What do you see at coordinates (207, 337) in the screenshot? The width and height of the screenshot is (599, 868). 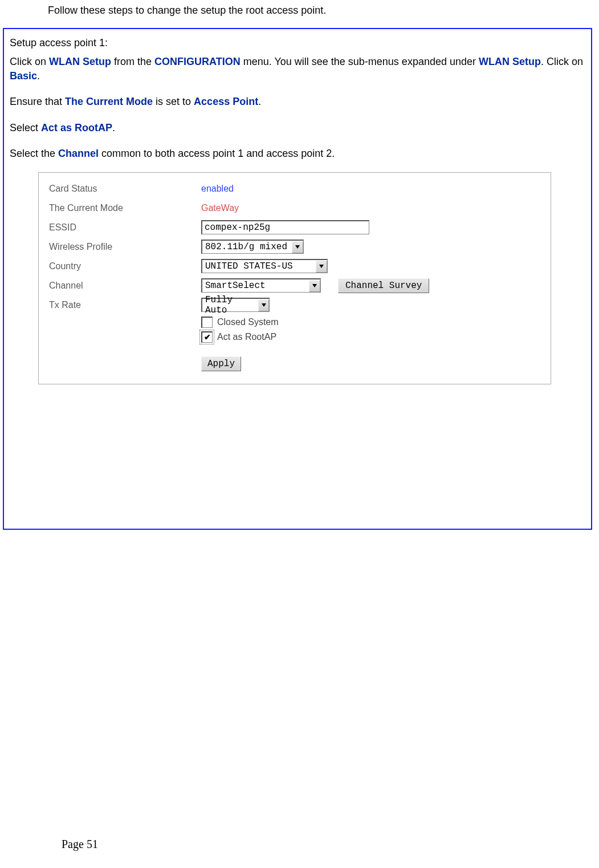 I see `act-as-rootap-checkbox: ✔` at bounding box center [207, 337].